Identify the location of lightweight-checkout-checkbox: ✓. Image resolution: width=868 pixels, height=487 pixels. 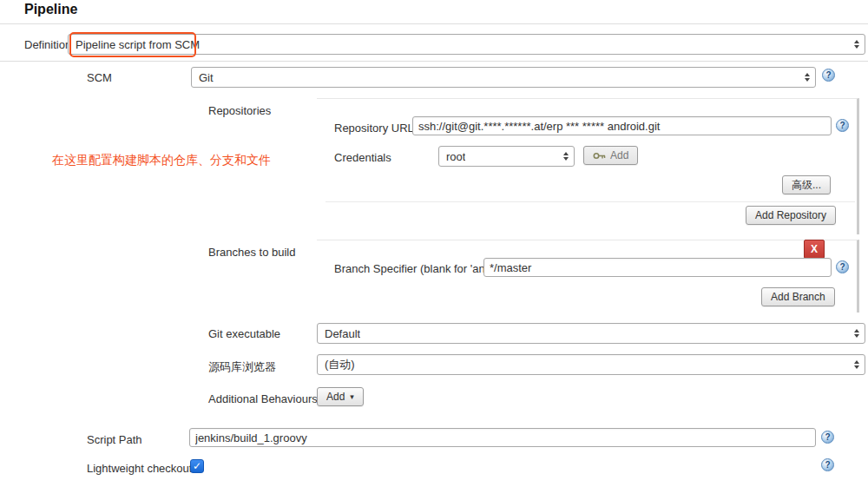
(197, 466).